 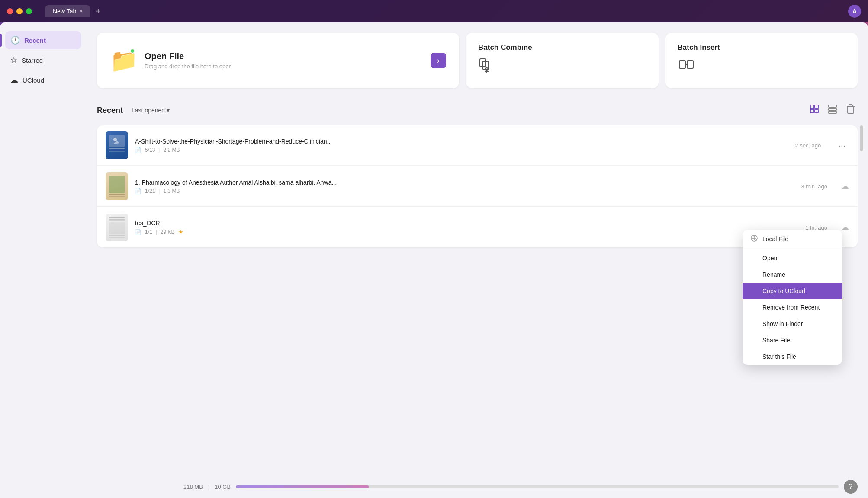 I want to click on tab-bar: New Tab × +, so click(x=74, y=11).